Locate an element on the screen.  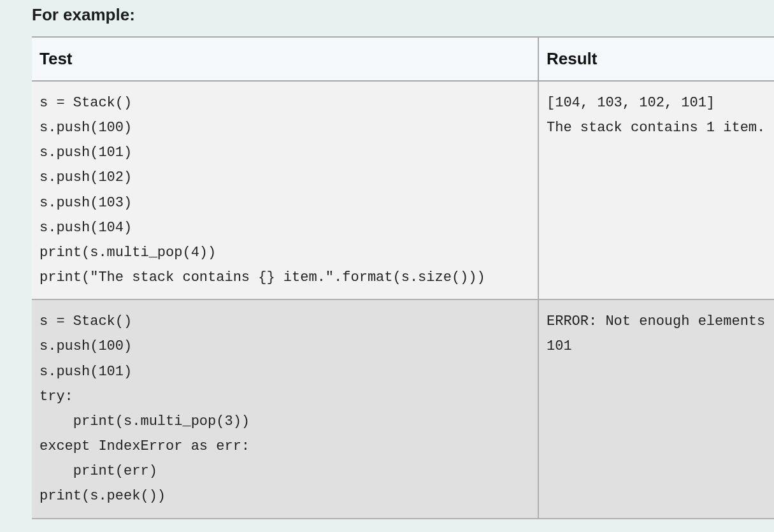
result-cell: ERROR: Not enough elements 101 is located at coordinates (656, 409).